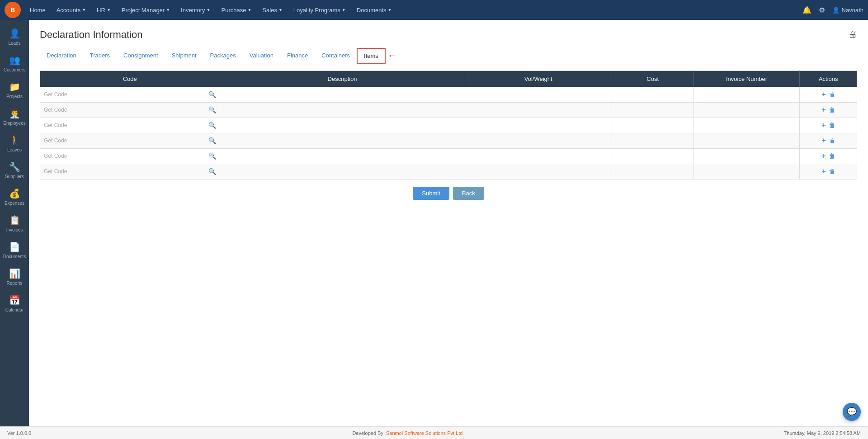 Image resolution: width=868 pixels, height=439 pixels. What do you see at coordinates (374, 10) in the screenshot?
I see `nav-documents: Documents ▼` at bounding box center [374, 10].